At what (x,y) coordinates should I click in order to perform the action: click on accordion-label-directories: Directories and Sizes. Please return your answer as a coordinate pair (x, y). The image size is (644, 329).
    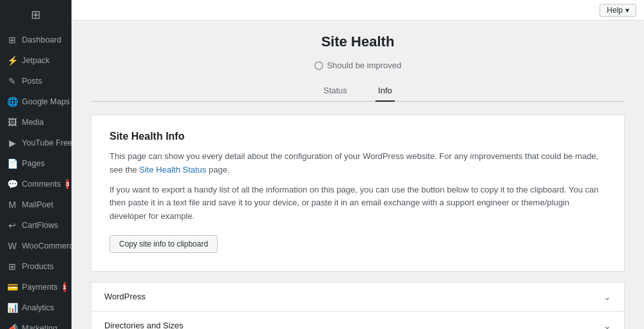
    Looking at the image, I should click on (144, 324).